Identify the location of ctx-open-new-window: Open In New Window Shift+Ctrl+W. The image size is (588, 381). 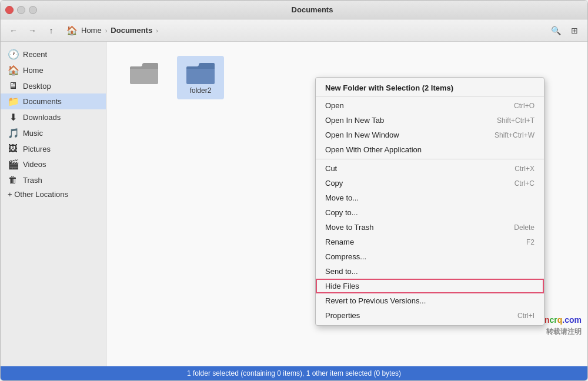
(430, 135).